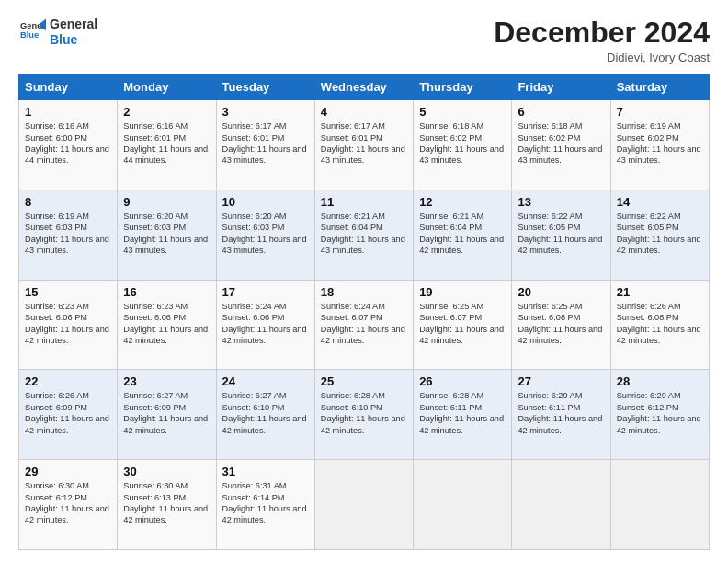 The height and width of the screenshot is (563, 728). Describe the element at coordinates (68, 415) in the screenshot. I see `calendar-cell: 22 Sunrise: 6:26 AMSunset: 6:09 PMDaylig…` at that location.